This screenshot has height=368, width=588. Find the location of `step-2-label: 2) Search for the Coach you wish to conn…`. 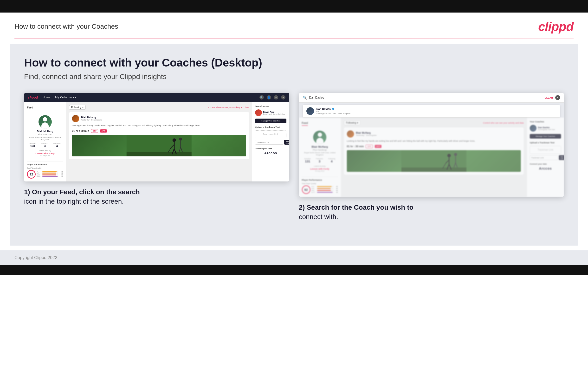

step-2-label: 2) Search for the Coach you wish to conn… is located at coordinates (432, 212).